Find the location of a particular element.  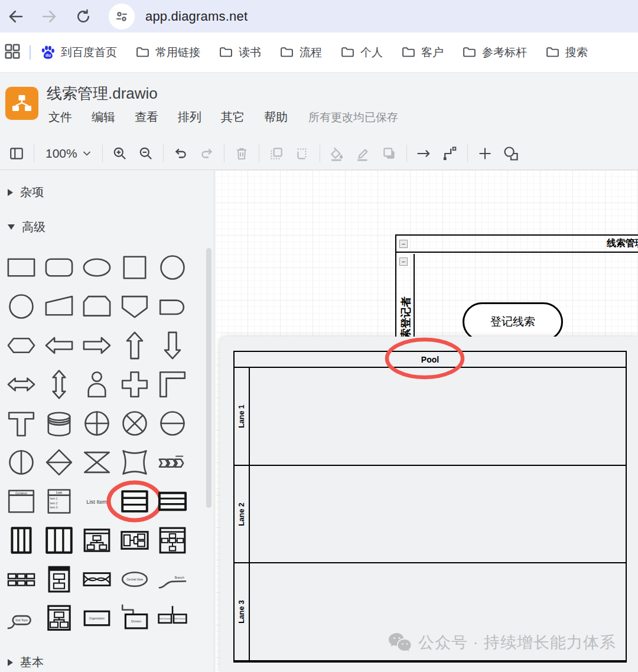

palette-shape-hourglass is located at coordinates (97, 462).